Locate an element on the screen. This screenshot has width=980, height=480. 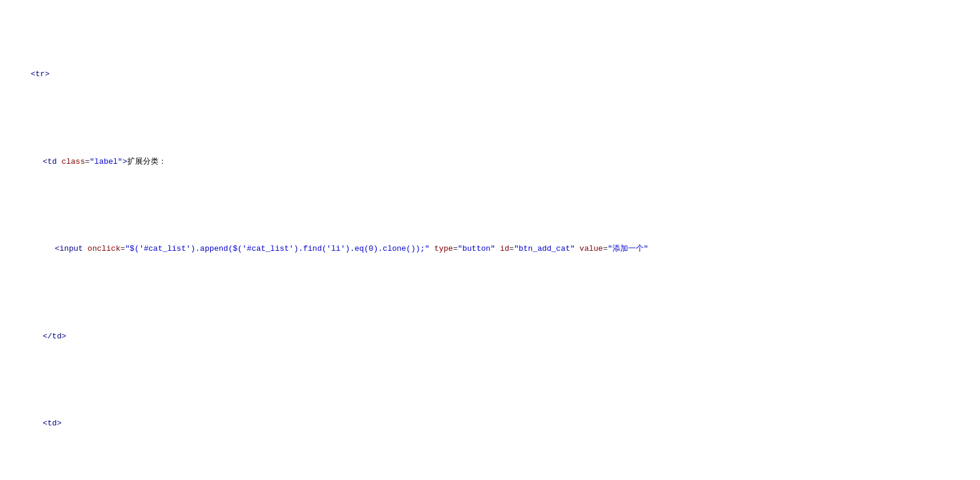
code-line: <td class="label">扩展分类： is located at coordinates (490, 162).